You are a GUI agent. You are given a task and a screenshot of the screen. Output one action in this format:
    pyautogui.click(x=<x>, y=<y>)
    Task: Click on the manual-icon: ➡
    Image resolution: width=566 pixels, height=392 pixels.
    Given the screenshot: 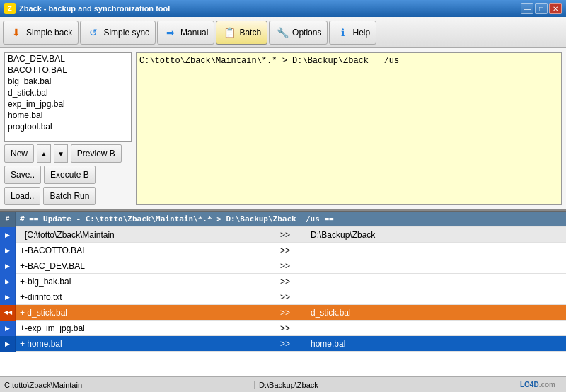 What is the action you would take?
    pyautogui.click(x=171, y=33)
    